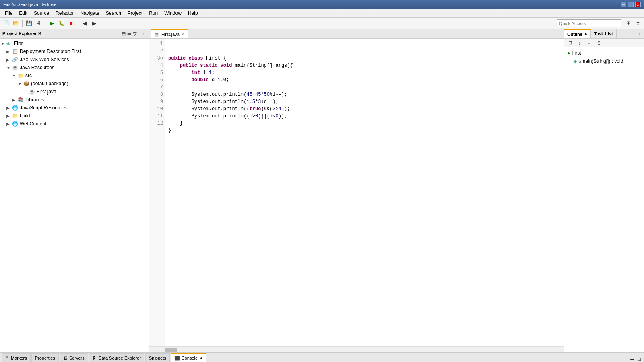  What do you see at coordinates (641, 34) in the screenshot?
I see `outline-maximize-icon: □` at bounding box center [641, 34].